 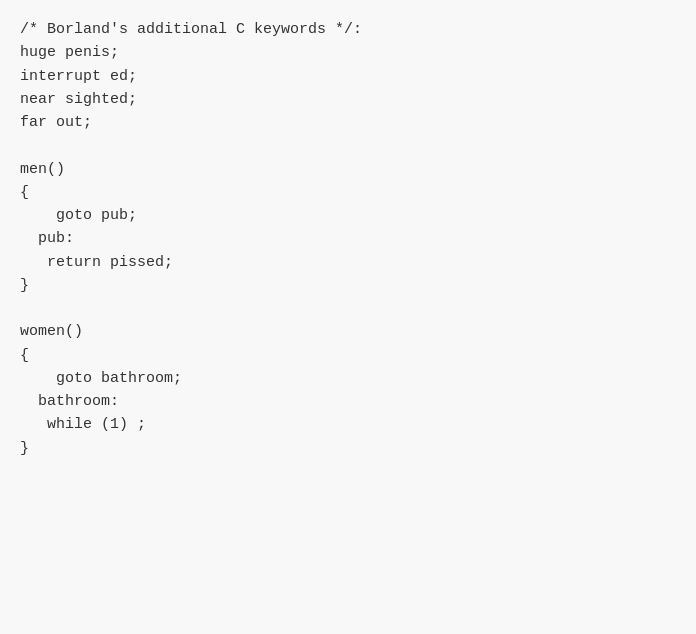 What do you see at coordinates (348, 192) in the screenshot?
I see `line-8: {` at bounding box center [348, 192].